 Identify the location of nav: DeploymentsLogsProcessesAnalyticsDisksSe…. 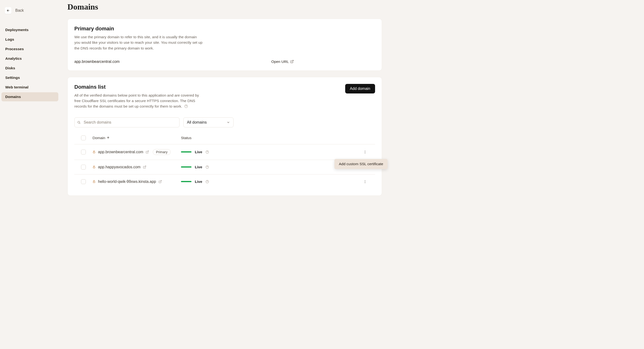
(30, 63).